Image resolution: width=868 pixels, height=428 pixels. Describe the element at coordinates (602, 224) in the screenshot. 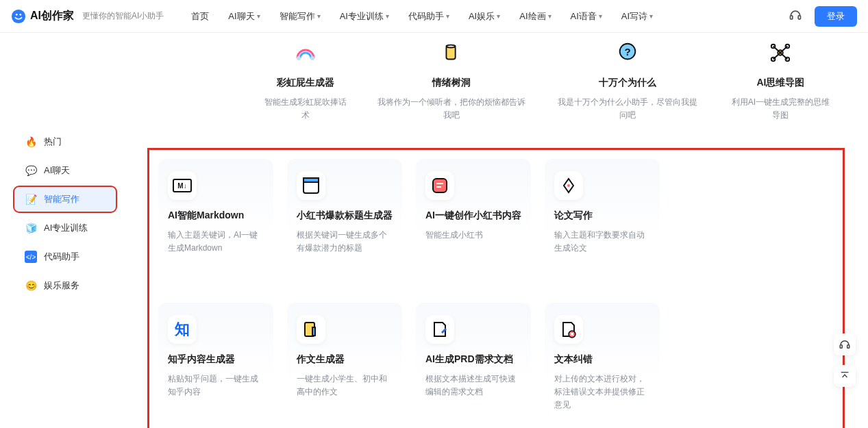

I see `card-thesis: 论文写作 输入主题和字数要求自动生成论文` at that location.